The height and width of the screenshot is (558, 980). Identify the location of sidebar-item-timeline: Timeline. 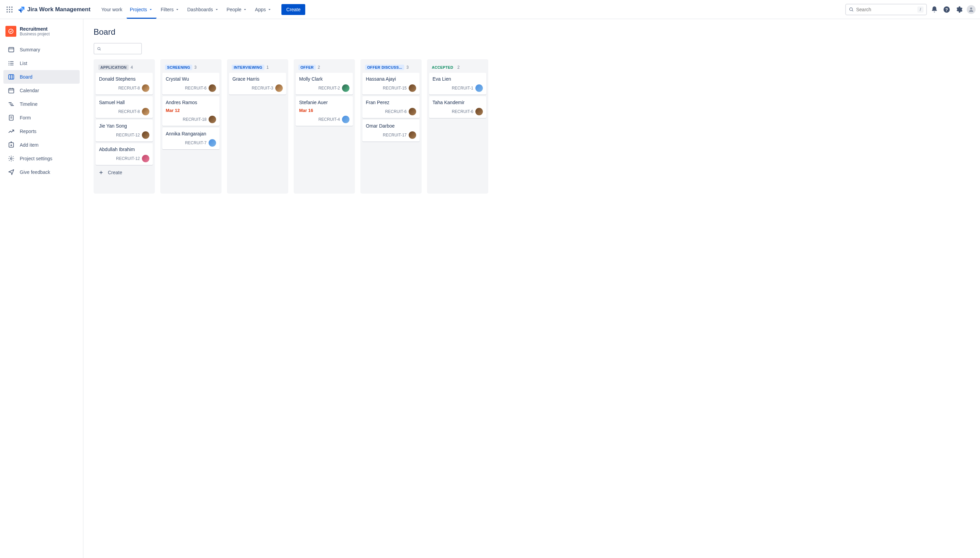
(41, 104).